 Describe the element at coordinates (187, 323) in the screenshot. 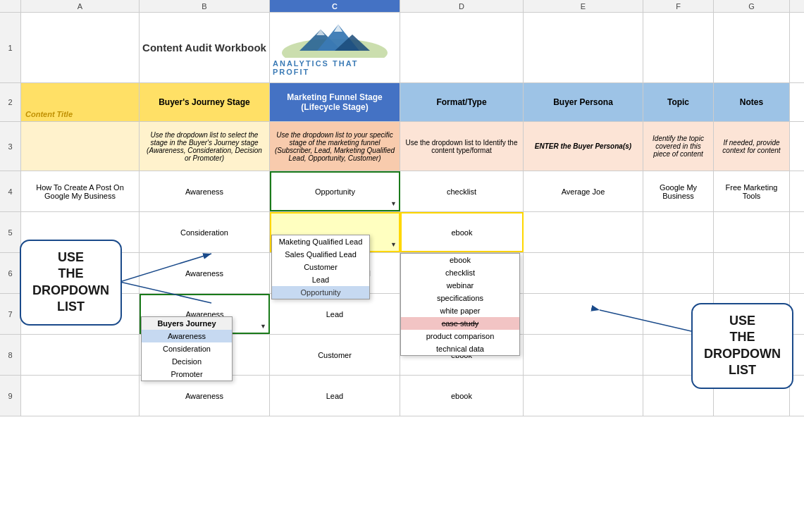

I see `buyers-header: Buyers Journey` at that location.